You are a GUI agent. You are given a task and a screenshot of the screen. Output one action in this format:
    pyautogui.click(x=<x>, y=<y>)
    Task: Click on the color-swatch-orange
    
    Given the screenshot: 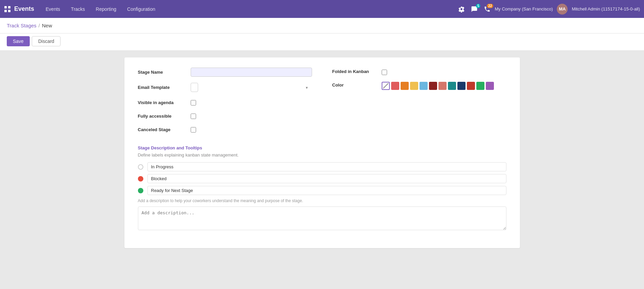 What is the action you would take?
    pyautogui.click(x=405, y=86)
    